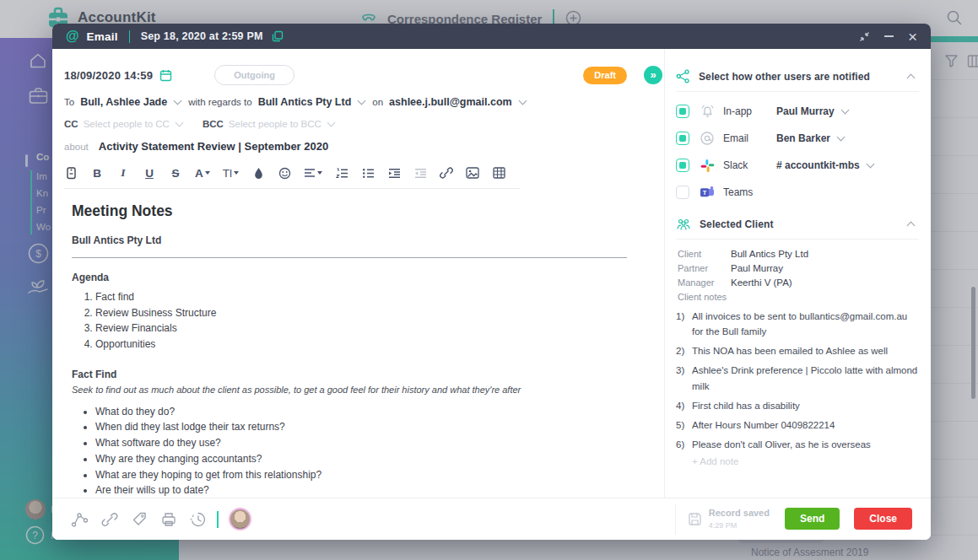 The image size is (978, 560). What do you see at coordinates (723, 525) in the screenshot?
I see `saved-time: 4:29 PM` at bounding box center [723, 525].